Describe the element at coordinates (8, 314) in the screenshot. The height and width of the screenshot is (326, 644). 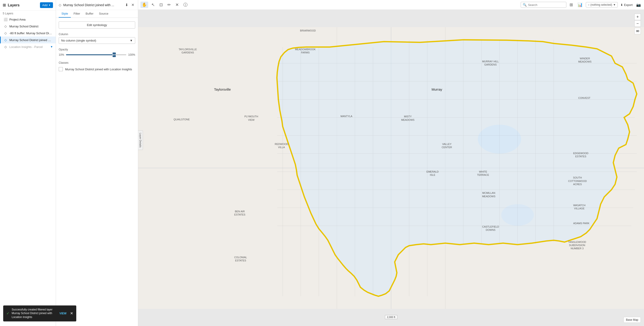
I see `toast-success-icon: ✓` at that location.